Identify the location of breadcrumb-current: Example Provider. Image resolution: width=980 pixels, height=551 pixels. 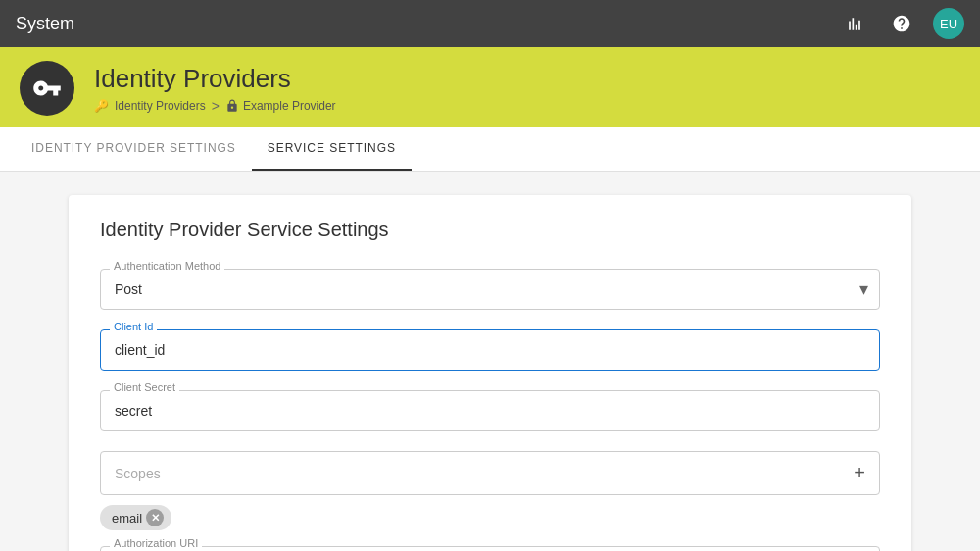
(280, 106).